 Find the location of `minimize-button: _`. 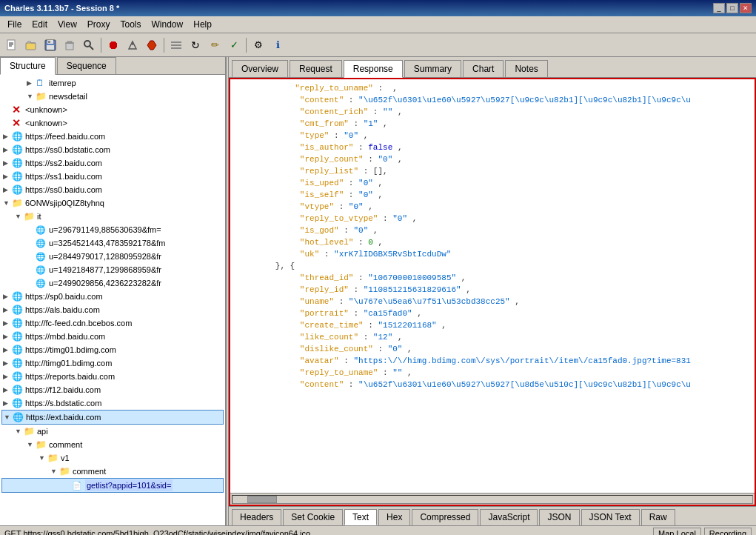

minimize-button: _ is located at coordinates (719, 8).